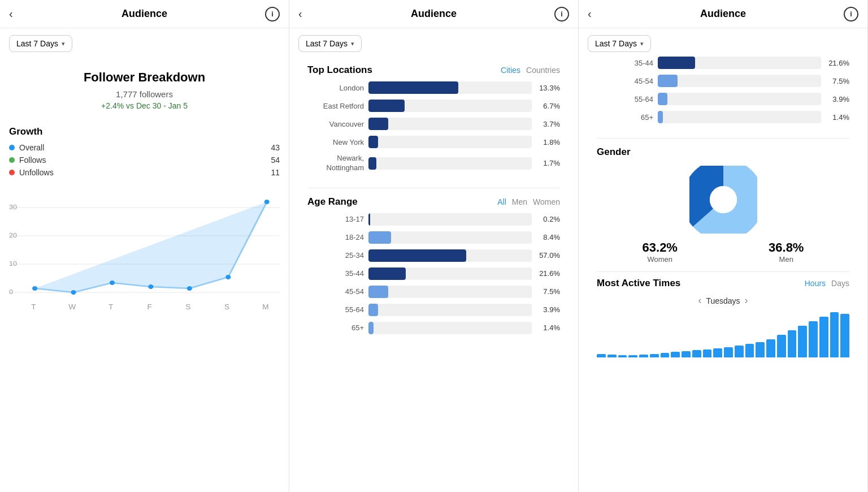  I want to click on tab-countries: Countries, so click(543, 70).